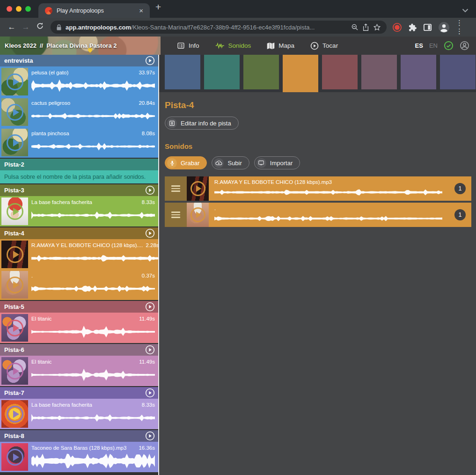  Describe the element at coordinates (300, 73) in the screenshot. I see `track-swatch-4-selected` at that location.